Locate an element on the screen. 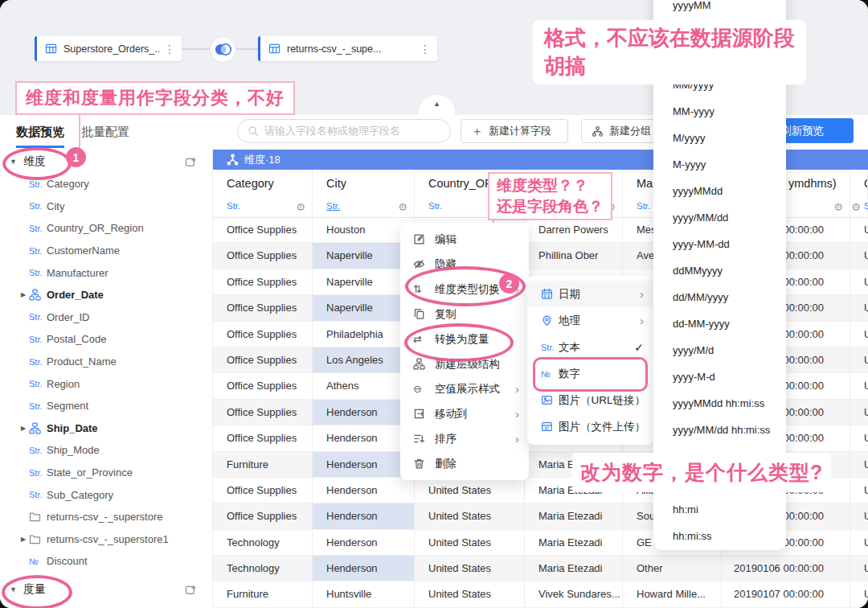 The image size is (868, 608). format-option-yyyyMM: yyyyMM is located at coordinates (720, 10).